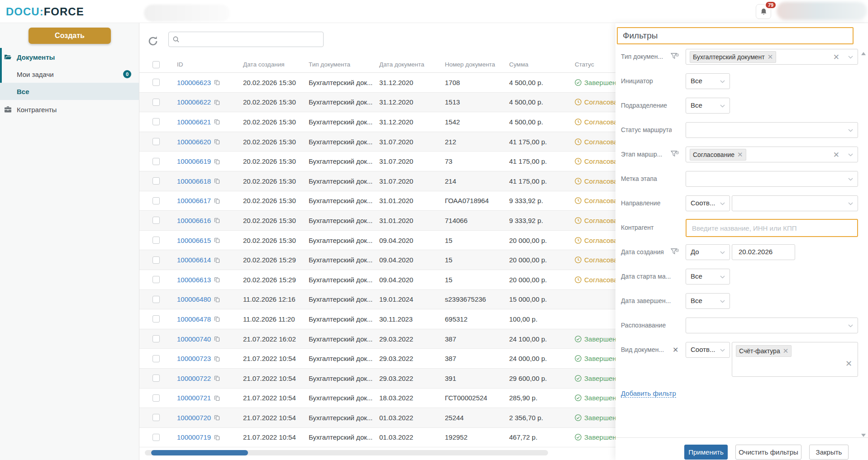 The width and height of the screenshot is (868, 460). I want to click on direction-operator-select: Соотв..., so click(708, 204).